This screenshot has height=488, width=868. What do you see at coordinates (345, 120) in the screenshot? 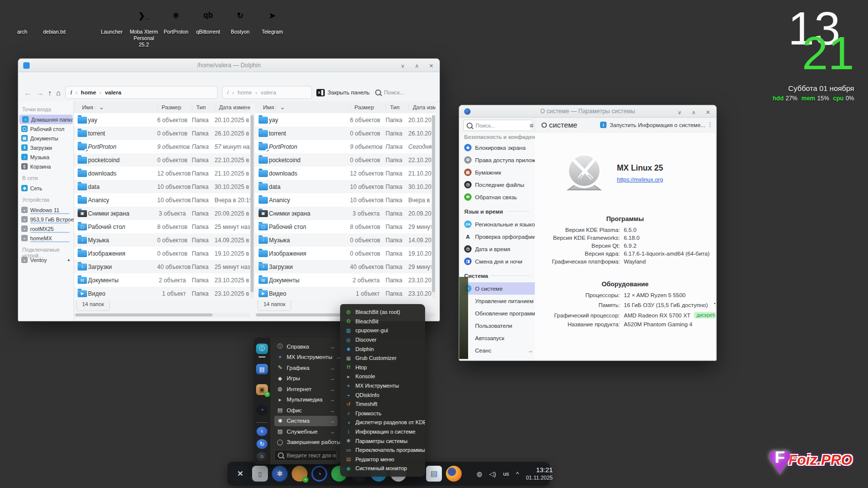
I see `file-row: yay 6 объектов Папка 20.10.2025 в` at bounding box center [345, 120].